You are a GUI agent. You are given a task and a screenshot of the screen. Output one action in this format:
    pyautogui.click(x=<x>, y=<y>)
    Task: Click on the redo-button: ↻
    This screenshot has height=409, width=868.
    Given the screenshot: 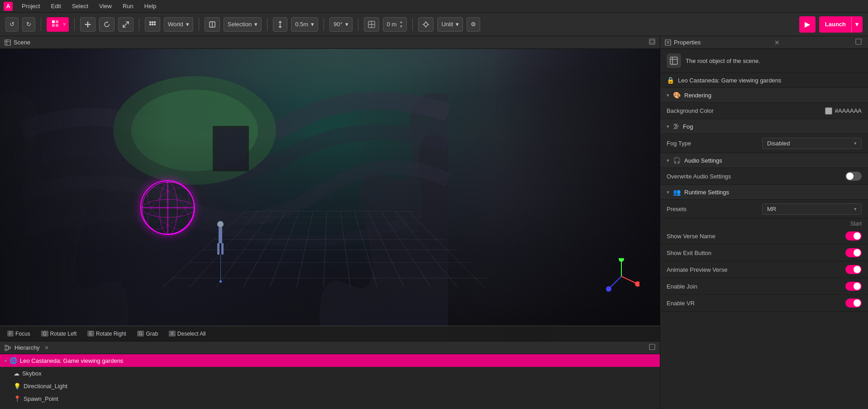 What is the action you would take?
    pyautogui.click(x=29, y=24)
    